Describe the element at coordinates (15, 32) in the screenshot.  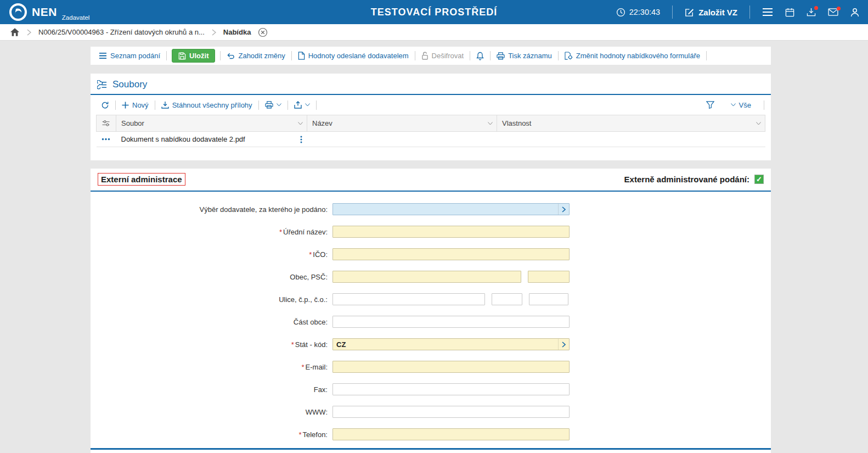
I see `home-button` at that location.